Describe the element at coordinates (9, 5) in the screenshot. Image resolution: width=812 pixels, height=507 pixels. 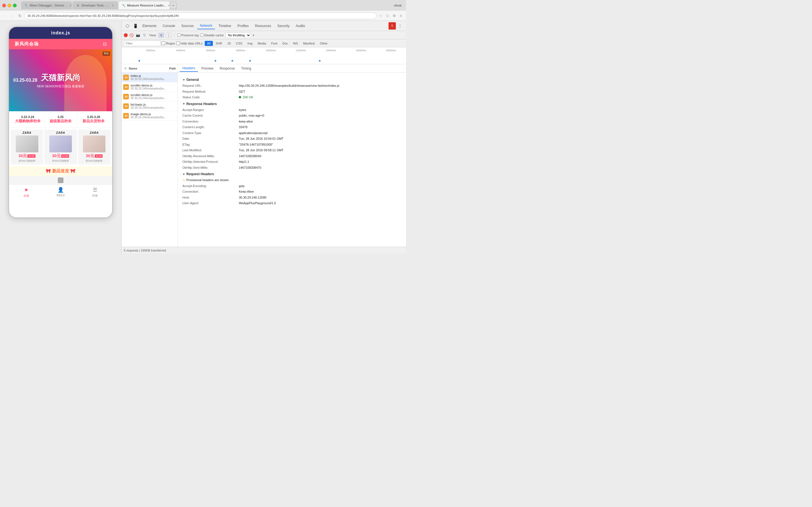
I see `minimize-button` at that location.